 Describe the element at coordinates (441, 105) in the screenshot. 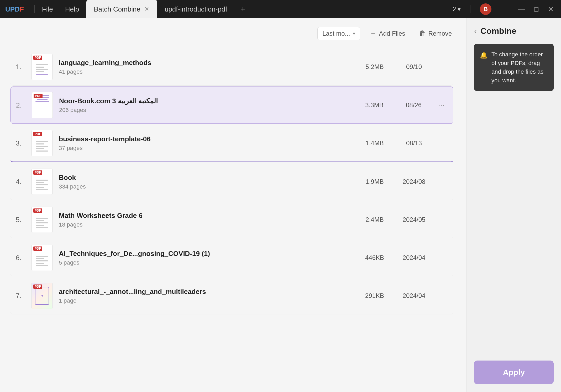

I see `file-more-2: ···` at that location.